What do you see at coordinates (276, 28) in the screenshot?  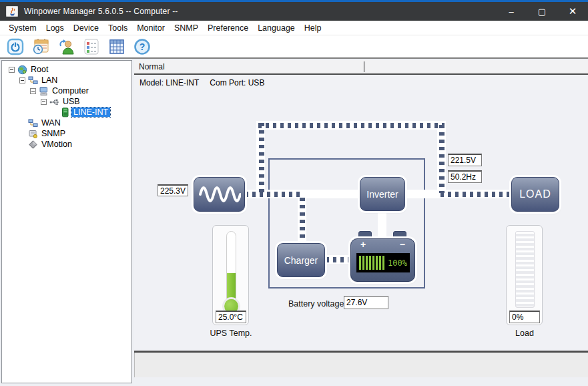 I see `menu-language: Language` at bounding box center [276, 28].